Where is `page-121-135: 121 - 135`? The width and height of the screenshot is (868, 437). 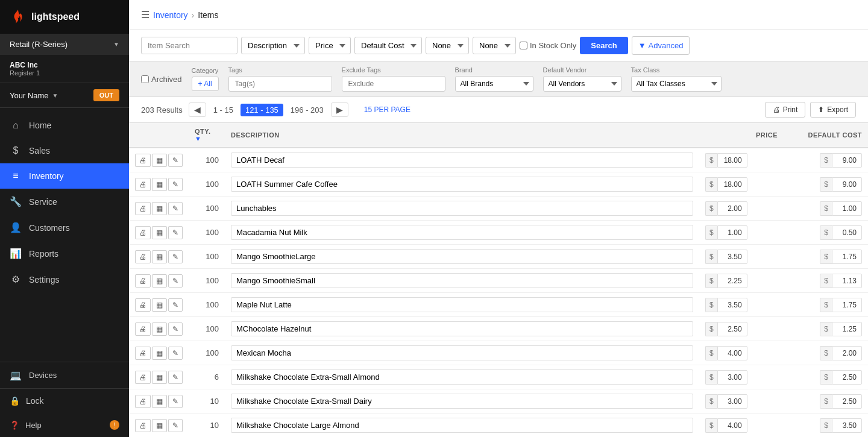
page-121-135: 121 - 135 is located at coordinates (262, 110).